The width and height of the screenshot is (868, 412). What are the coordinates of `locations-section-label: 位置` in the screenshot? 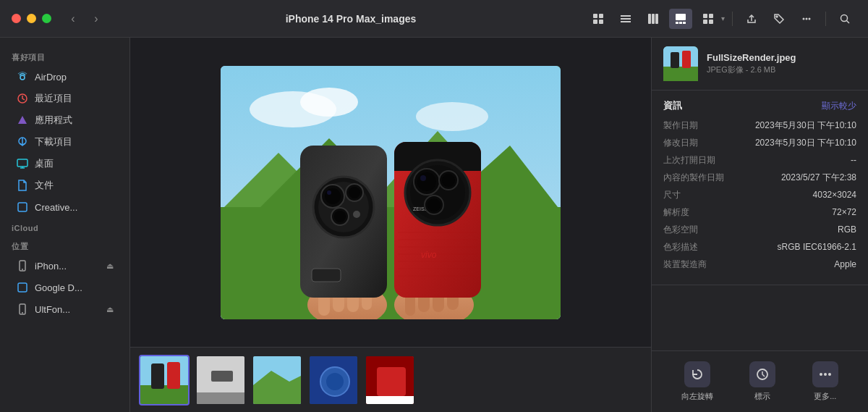 It's located at (65, 245).